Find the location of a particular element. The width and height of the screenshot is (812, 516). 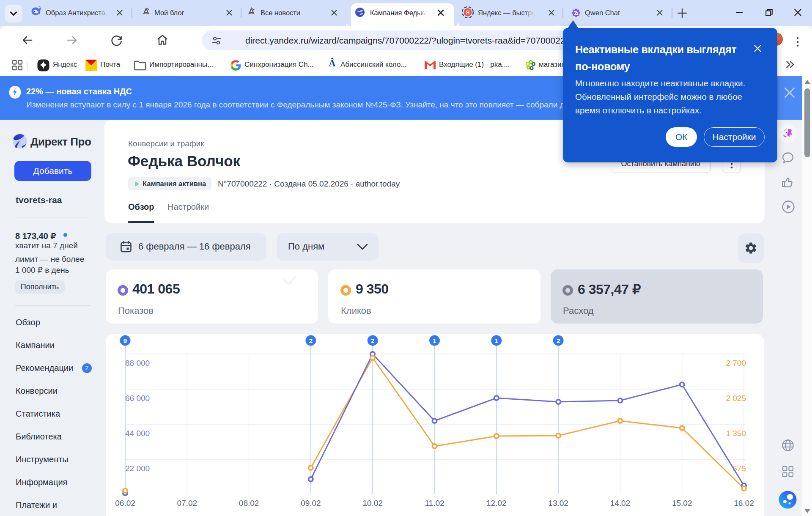

svg-text: 13.02 is located at coordinates (558, 503).